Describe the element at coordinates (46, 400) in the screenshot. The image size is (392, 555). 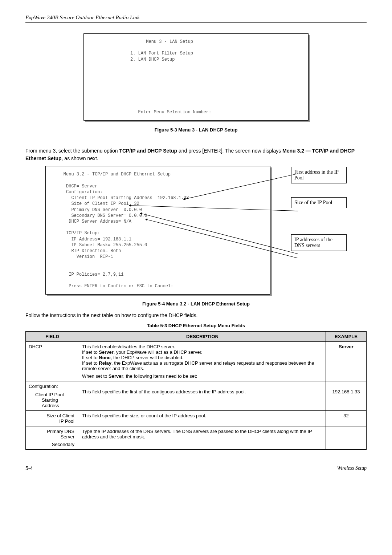
I see `text: Starting` at that location.